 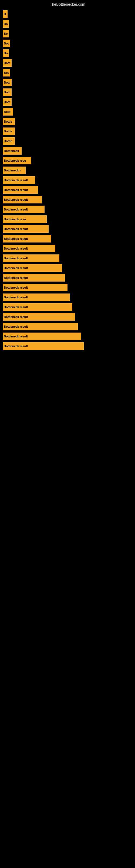 What do you see at coordinates (12, 151) in the screenshot?
I see `bottleneck-bar: Bottleneck` at bounding box center [12, 151].